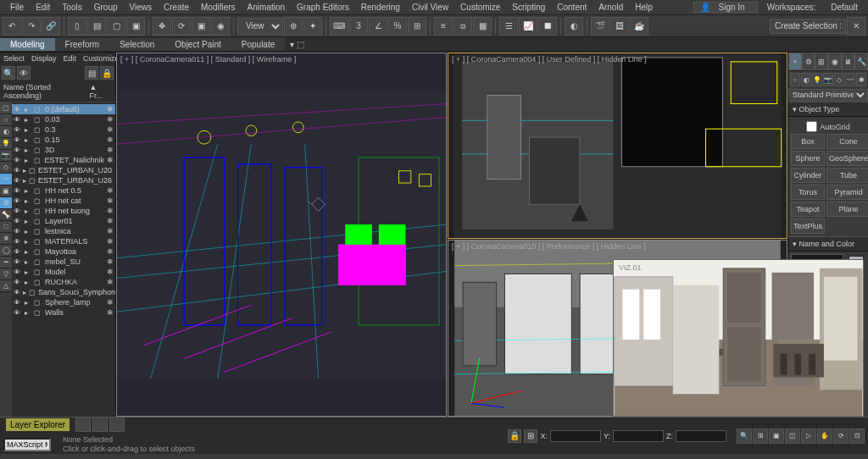 This screenshot has width=868, height=459. I want to click on x-coord-input, so click(576, 436).